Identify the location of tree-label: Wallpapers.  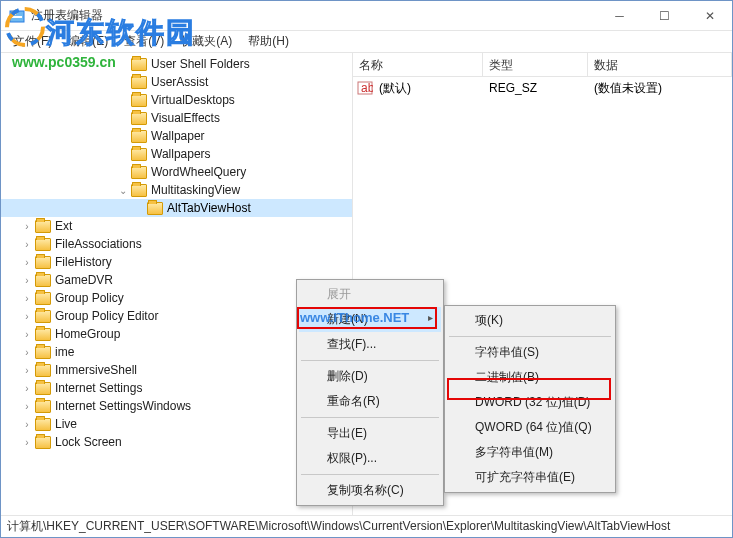
(181, 154).